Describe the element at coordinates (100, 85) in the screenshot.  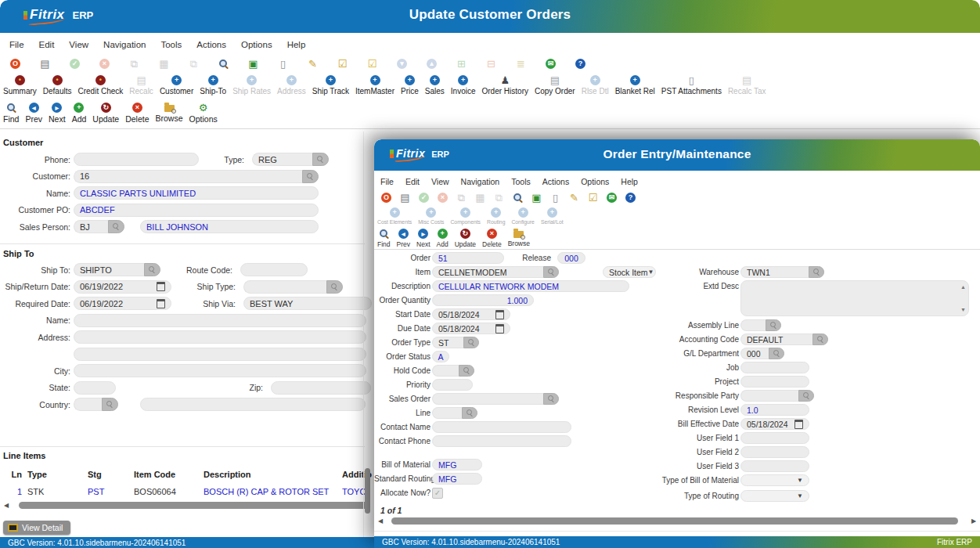
I see `credit-check-button: •Credit Check` at that location.